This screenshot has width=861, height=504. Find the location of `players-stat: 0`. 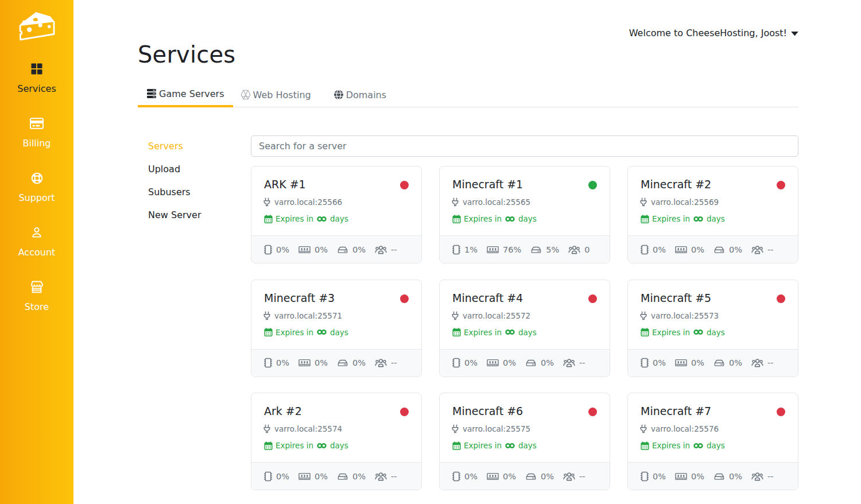

players-stat: 0 is located at coordinates (579, 250).